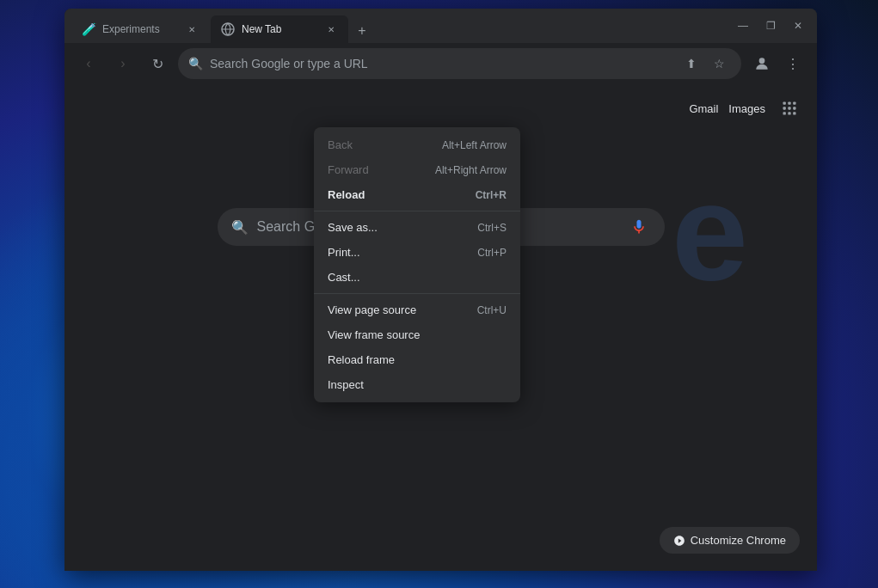 This screenshot has width=878, height=588. I want to click on nav-bar: ‹ › ↻ 🔍 Search Google or type a URL ⬆ ☆ …, so click(440, 64).